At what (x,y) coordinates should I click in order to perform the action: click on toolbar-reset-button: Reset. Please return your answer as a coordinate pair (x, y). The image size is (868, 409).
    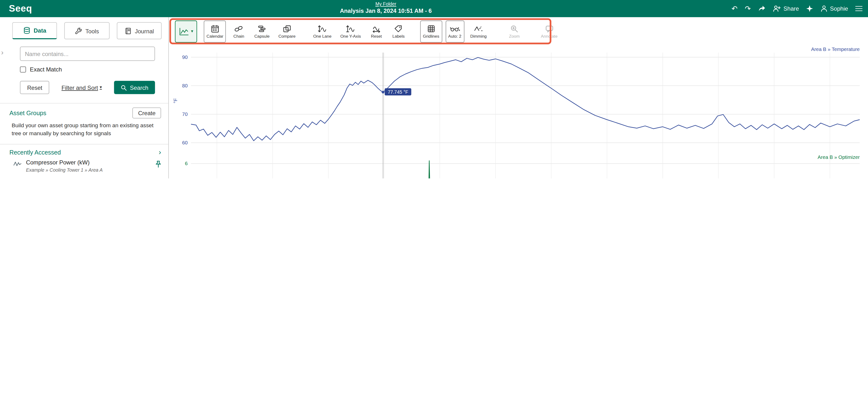
    Looking at the image, I should click on (376, 32).